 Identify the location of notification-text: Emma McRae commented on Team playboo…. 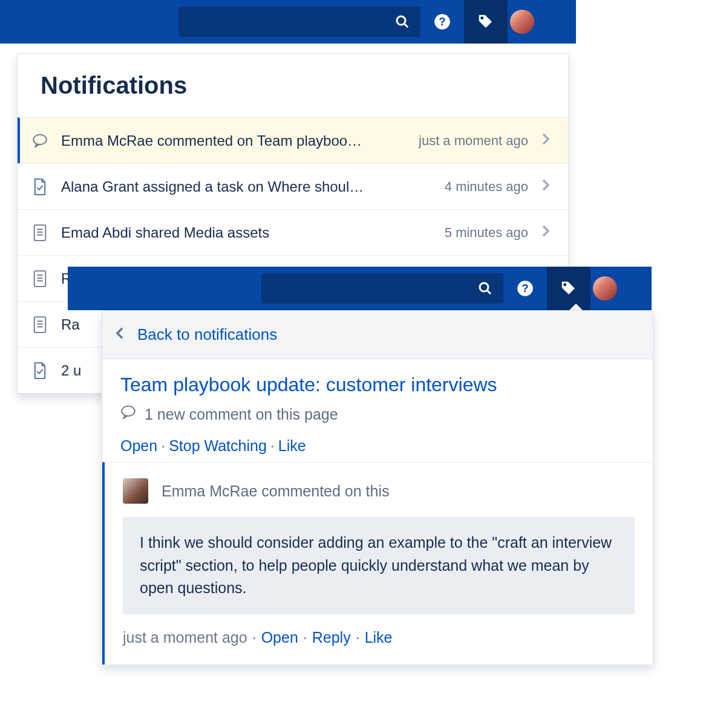
(235, 141).